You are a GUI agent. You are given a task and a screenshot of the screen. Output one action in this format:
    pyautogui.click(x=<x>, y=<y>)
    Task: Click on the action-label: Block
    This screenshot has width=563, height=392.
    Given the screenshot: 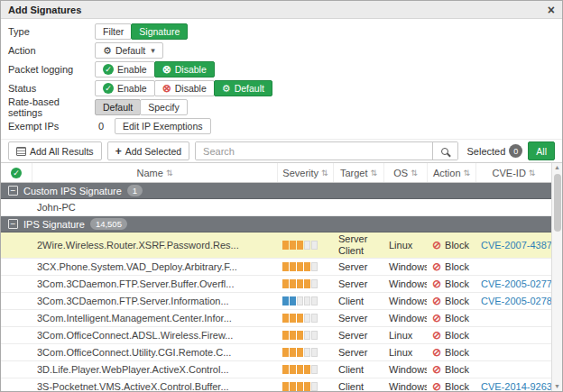 What is the action you would take?
    pyautogui.click(x=457, y=245)
    